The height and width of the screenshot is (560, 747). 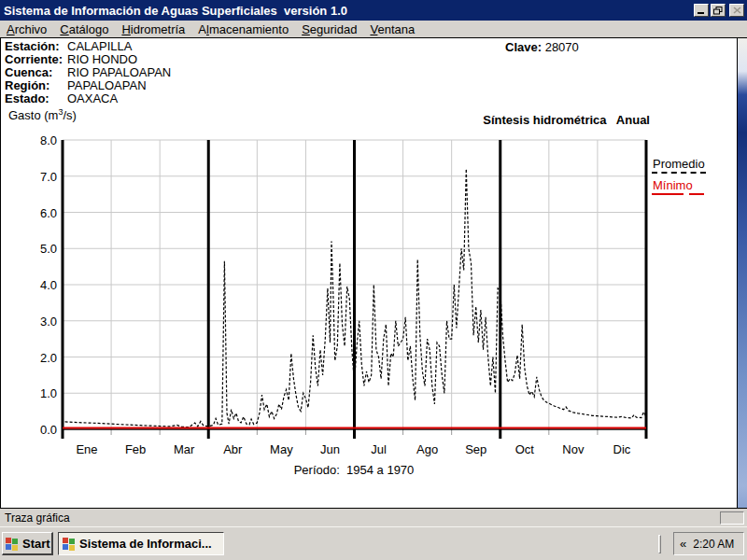 I want to click on period-label: Período: 1954 a 1970, so click(x=354, y=470).